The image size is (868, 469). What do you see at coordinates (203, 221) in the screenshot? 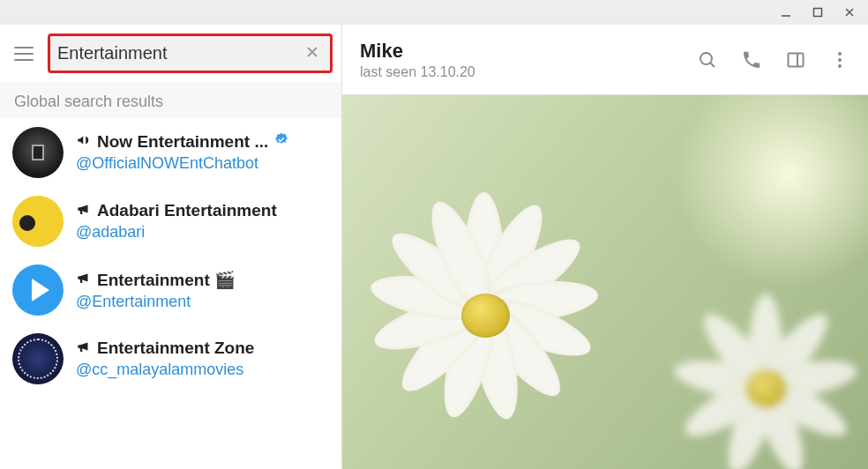
I see `result-body: Adabari Entertainment @adabari` at bounding box center [203, 221].